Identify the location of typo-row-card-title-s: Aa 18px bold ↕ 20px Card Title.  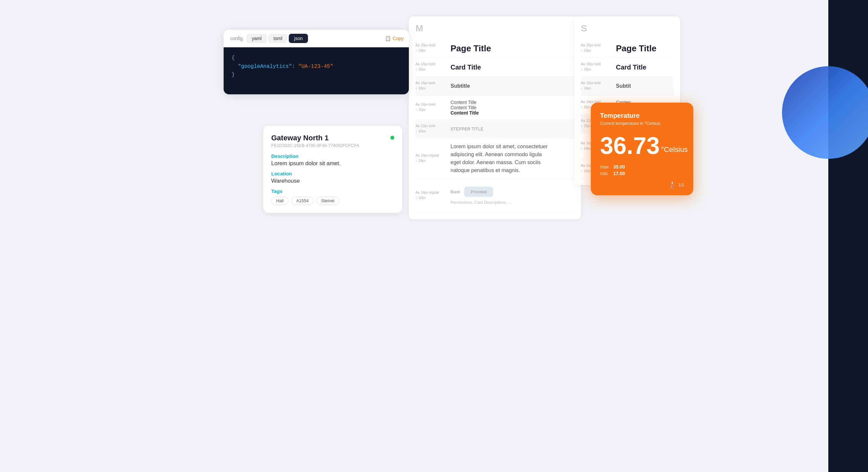
(627, 67).